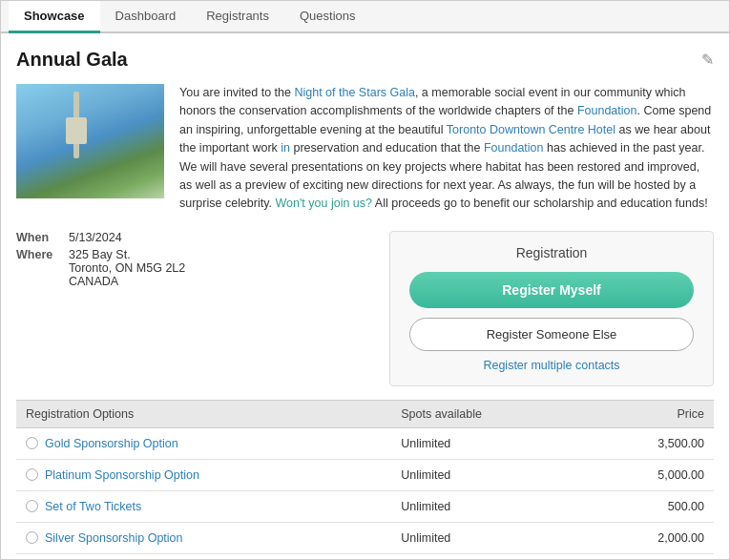 This screenshot has width=730, height=560. Describe the element at coordinates (489, 414) in the screenshot. I see `col-header-spots: Spots available` at that location.